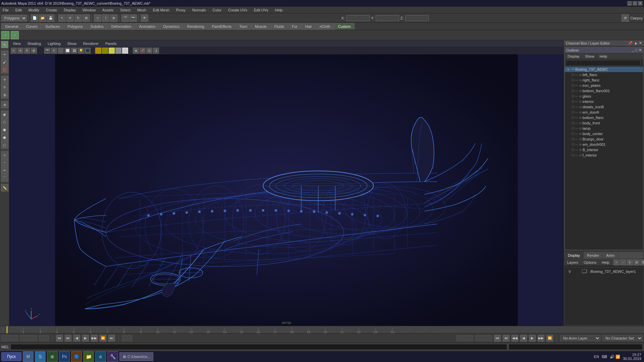 This screenshot has height=362, width=644. I want to click on transport-next-1: ▶▶, so click(541, 338).